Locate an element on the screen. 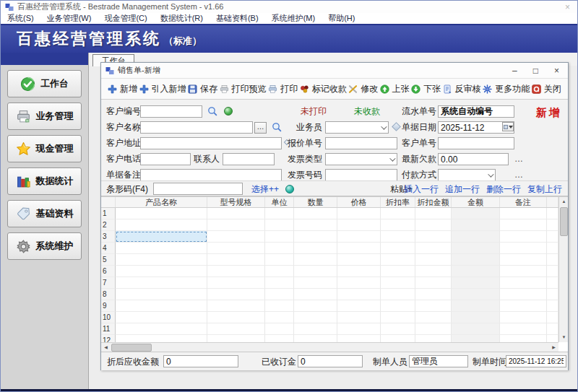 This screenshot has height=392, width=578. payment-select is located at coordinates (467, 175).